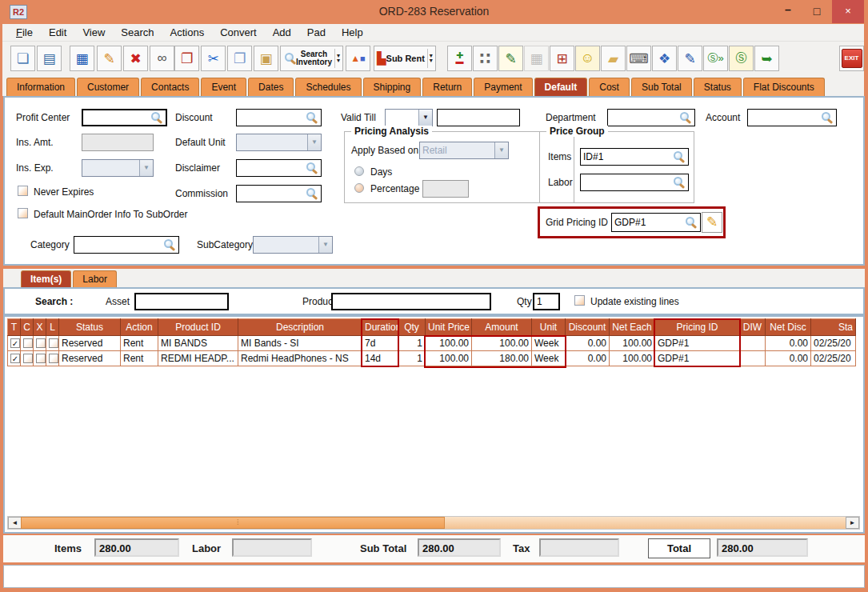 Image resolution: width=868 pixels, height=592 pixels. Describe the element at coordinates (485, 58) in the screenshot. I see `availability-button: ∷` at that location.